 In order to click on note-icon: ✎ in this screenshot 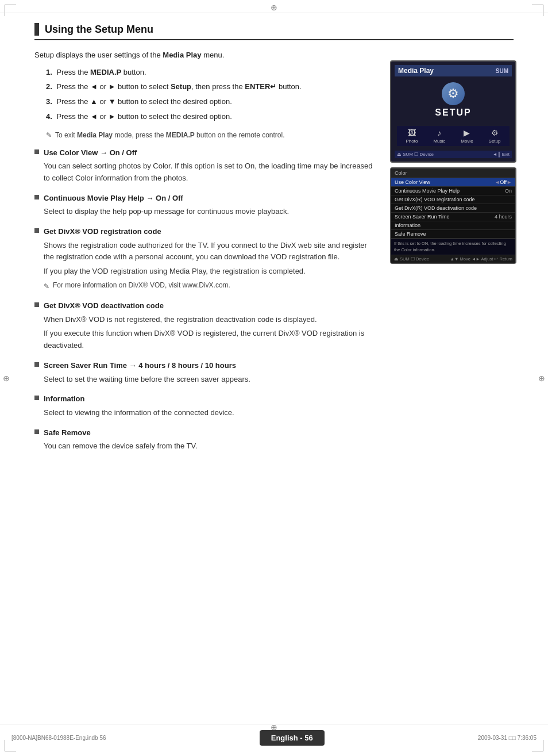, I will do `click(49, 135)`.